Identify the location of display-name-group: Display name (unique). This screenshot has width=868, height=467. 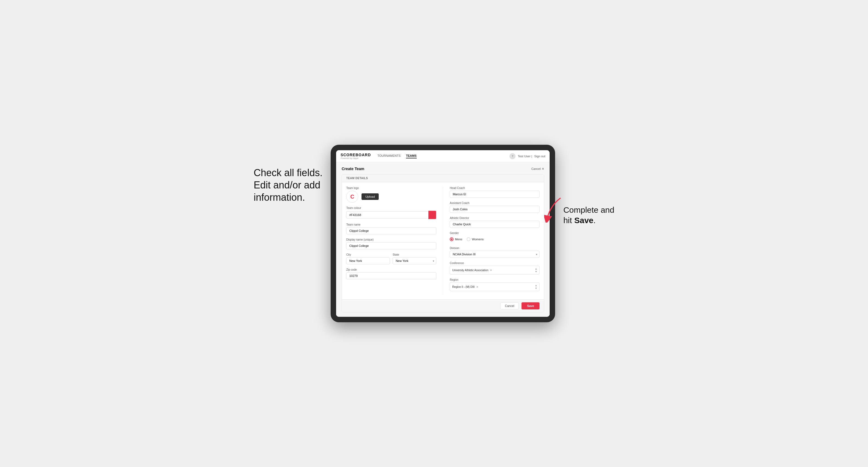
(391, 244).